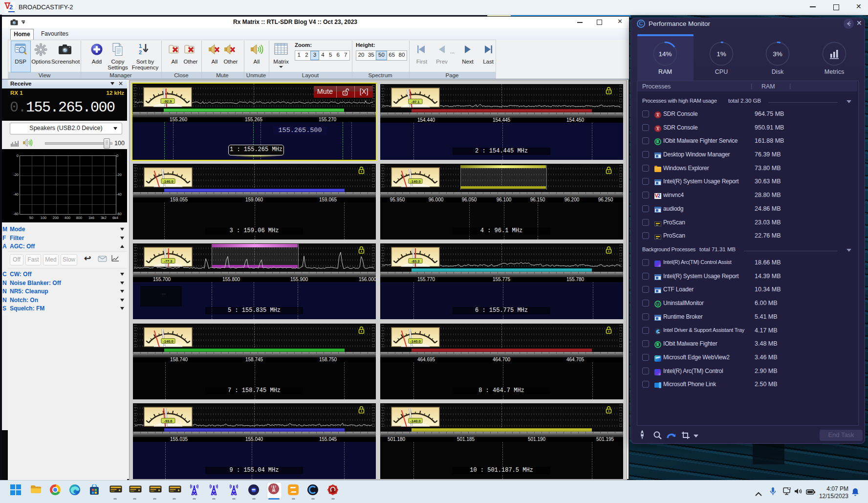  What do you see at coordinates (168, 421) in the screenshot?
I see `svg-text: -93.6` at bounding box center [168, 421].